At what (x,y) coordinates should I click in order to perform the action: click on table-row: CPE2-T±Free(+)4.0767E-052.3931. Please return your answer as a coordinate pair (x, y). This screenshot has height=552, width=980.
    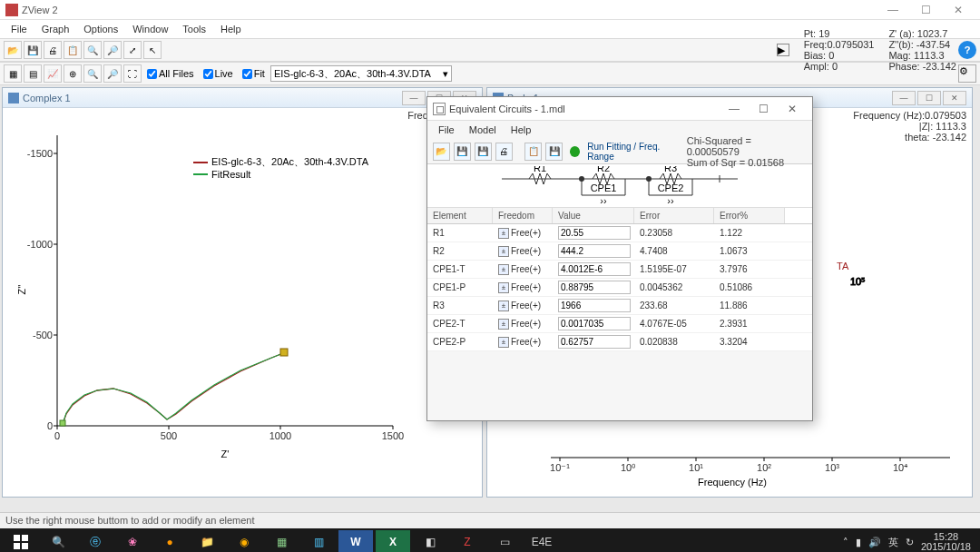
    Looking at the image, I should click on (620, 324).